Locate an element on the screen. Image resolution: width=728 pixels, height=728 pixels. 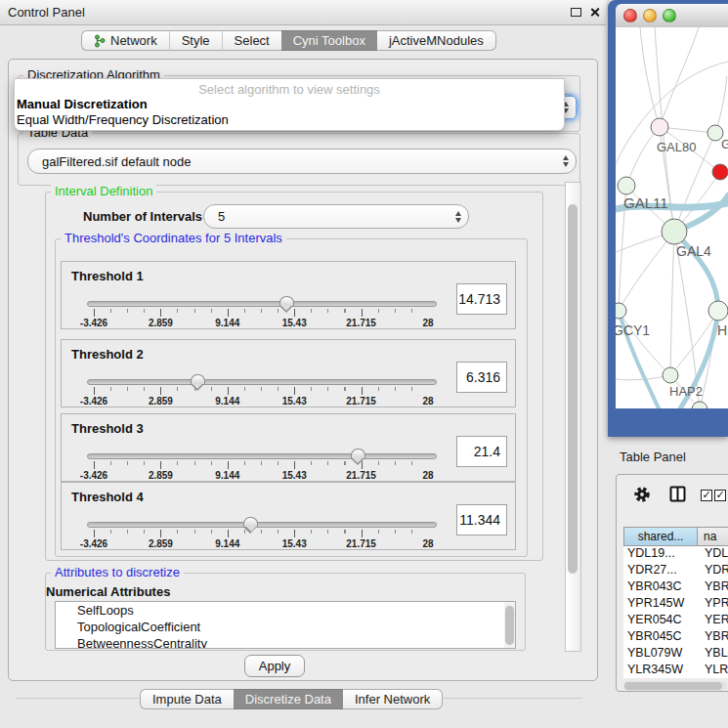
threshold-2-value-field: 6.316 is located at coordinates (482, 377).